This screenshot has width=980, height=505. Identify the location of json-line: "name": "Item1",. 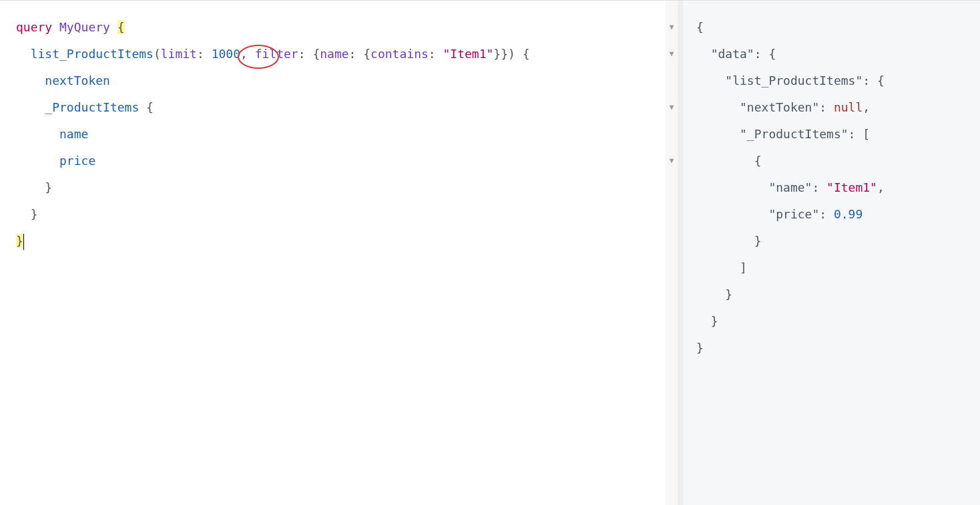
(834, 188).